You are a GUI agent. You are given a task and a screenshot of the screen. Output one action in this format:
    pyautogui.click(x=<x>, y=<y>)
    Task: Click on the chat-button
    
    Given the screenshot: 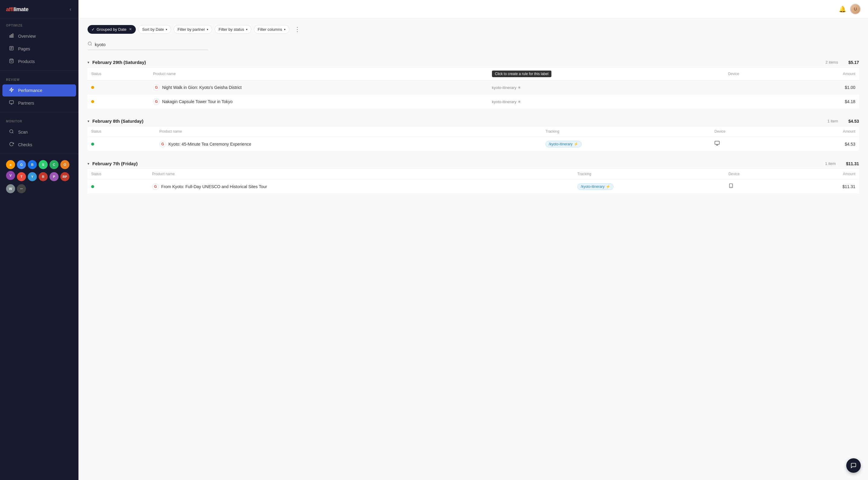 What is the action you would take?
    pyautogui.click(x=854, y=466)
    